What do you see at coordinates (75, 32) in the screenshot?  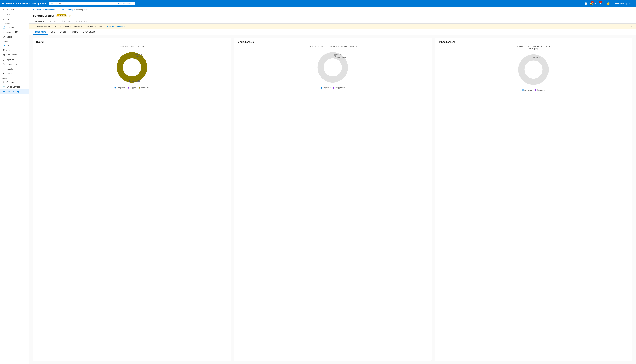 I see `tab-insights: Insights` at bounding box center [75, 32].